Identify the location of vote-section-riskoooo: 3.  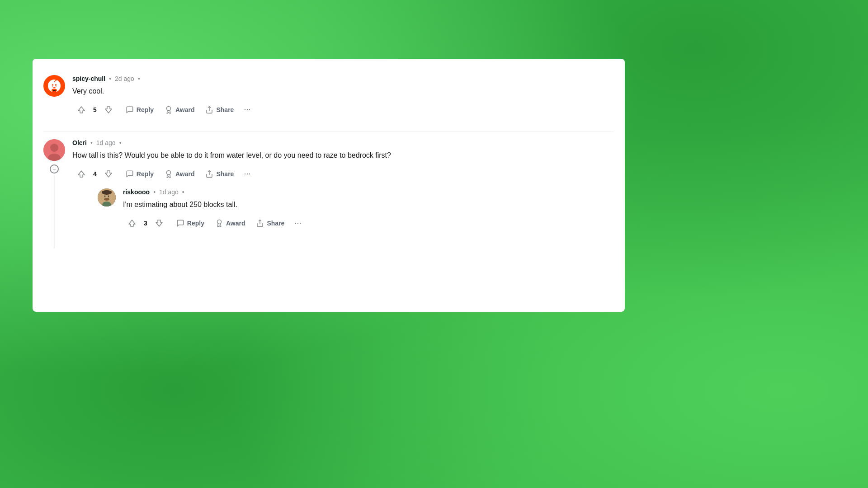
(146, 223).